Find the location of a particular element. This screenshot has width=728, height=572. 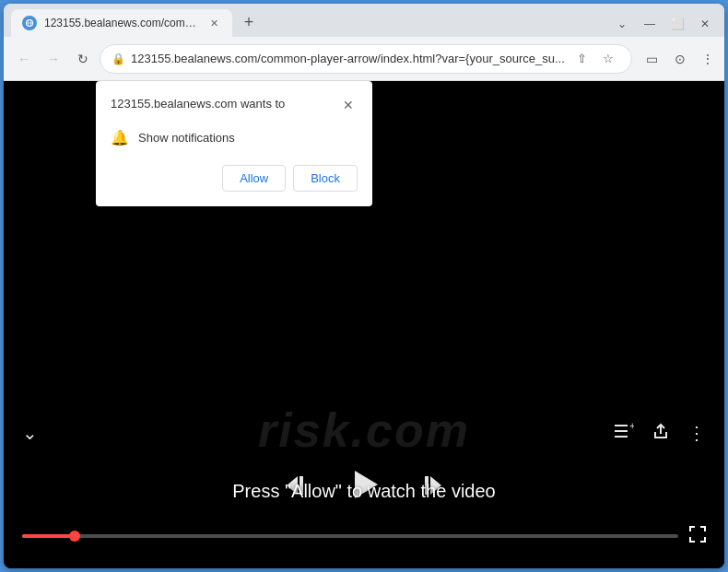

tab-title: 123155.bealanews.com/common is located at coordinates (122, 23).